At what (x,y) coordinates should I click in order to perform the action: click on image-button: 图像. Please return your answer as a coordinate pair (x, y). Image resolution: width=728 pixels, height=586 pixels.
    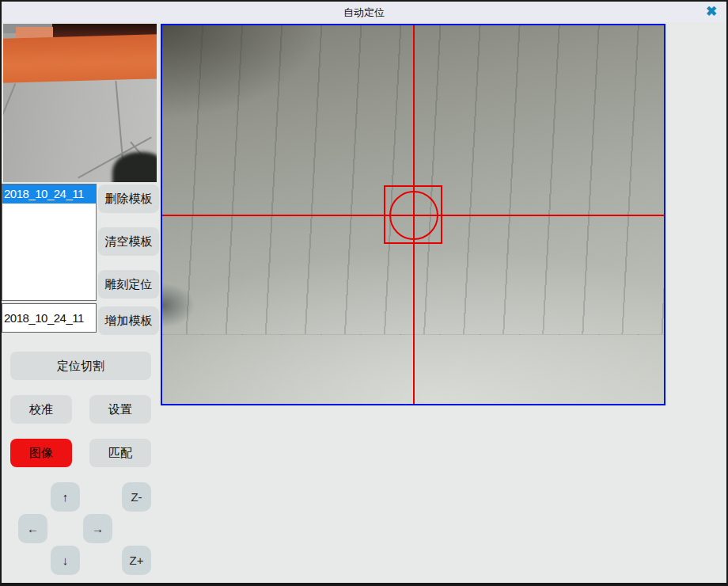
    Looking at the image, I should click on (41, 453).